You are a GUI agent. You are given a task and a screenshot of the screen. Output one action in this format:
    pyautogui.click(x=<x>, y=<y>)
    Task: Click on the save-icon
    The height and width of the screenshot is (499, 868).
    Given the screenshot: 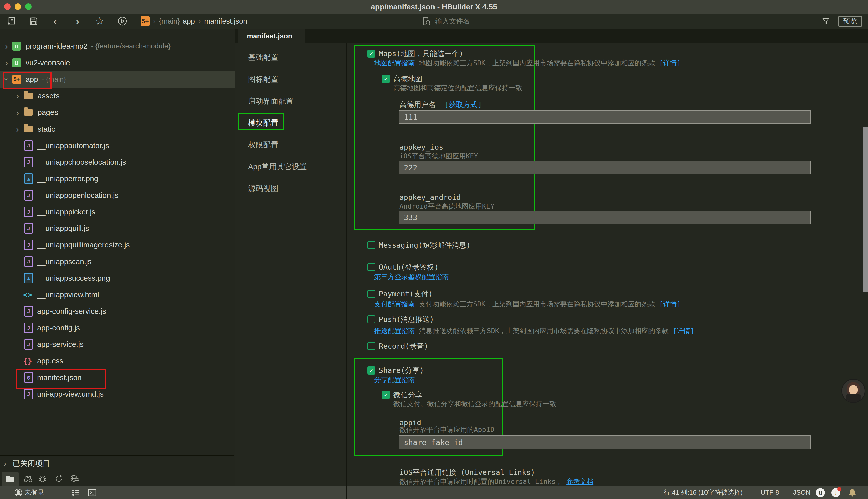 What is the action you would take?
    pyautogui.click(x=34, y=21)
    